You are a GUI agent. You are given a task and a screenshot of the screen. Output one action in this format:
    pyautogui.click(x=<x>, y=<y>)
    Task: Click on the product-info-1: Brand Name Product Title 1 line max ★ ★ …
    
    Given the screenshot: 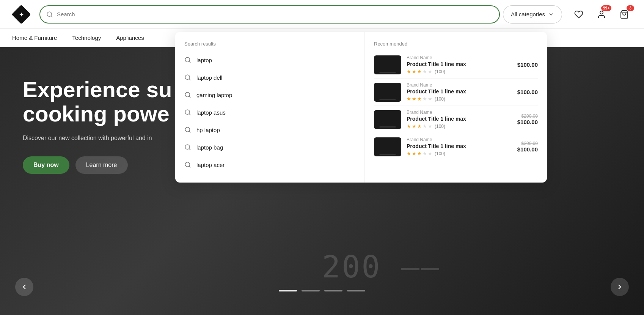 What is the action you would take?
    pyautogui.click(x=459, y=92)
    